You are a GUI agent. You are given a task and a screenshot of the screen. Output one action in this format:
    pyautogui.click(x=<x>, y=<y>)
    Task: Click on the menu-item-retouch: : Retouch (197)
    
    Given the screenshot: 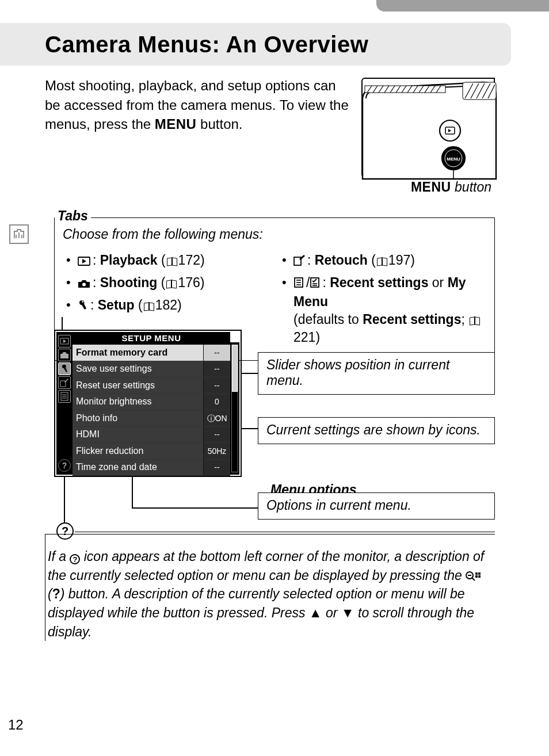 What is the action you would take?
    pyautogui.click(x=383, y=261)
    